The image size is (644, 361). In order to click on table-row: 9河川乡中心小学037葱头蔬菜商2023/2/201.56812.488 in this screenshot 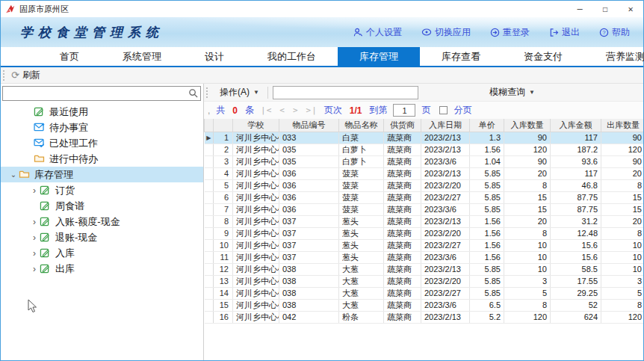, I will do `click(424, 233)`.